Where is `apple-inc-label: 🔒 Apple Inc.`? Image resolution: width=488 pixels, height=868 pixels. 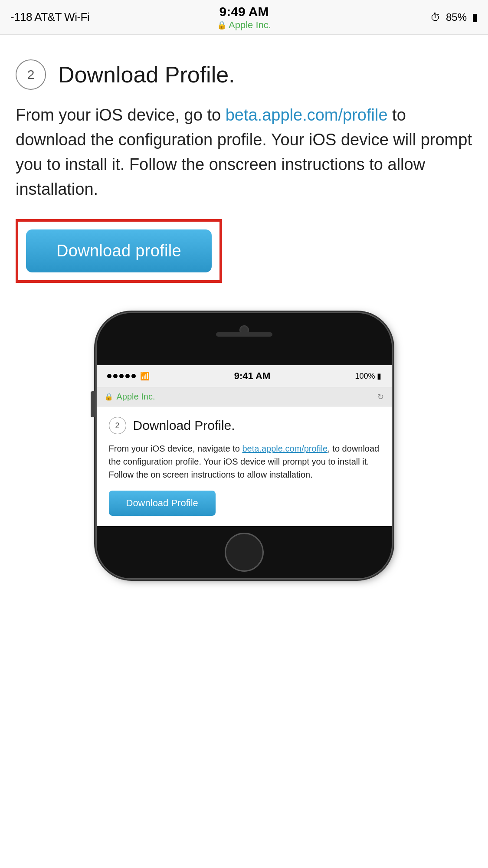 apple-inc-label: 🔒 Apple Inc. is located at coordinates (244, 25).